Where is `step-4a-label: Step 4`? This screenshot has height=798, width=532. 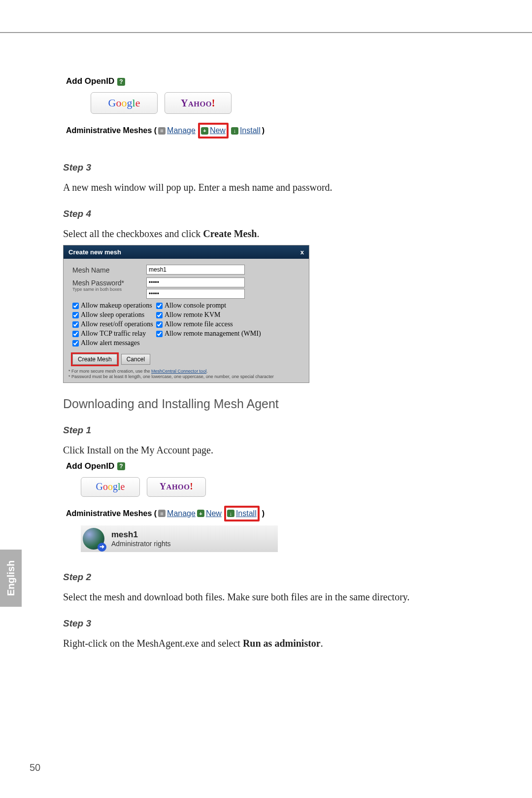
step-4a-label: Step 4 is located at coordinates (255, 214).